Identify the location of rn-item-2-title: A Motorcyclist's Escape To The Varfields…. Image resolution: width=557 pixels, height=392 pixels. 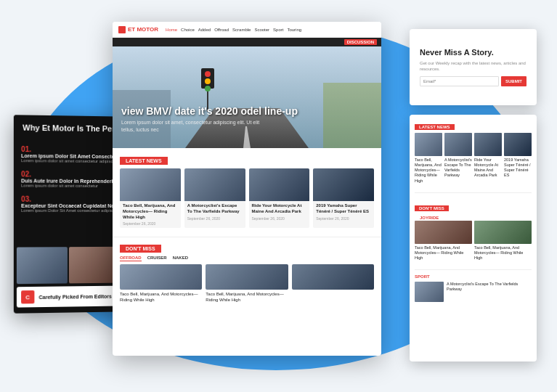
(458, 168).